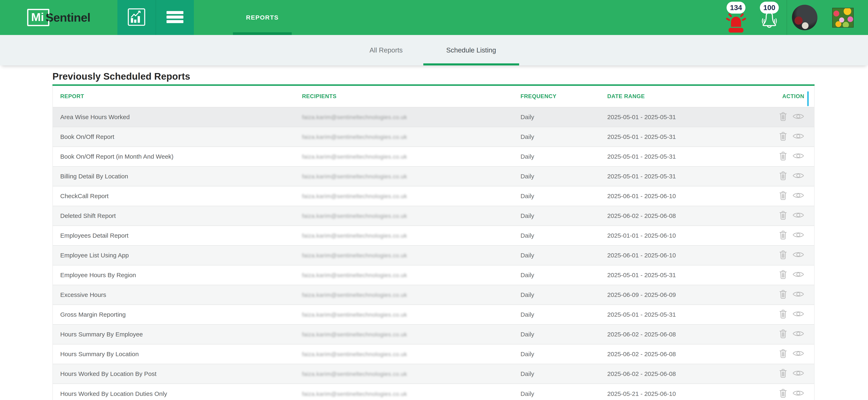 The width and height of the screenshot is (868, 400). What do you see at coordinates (808, 99) in the screenshot?
I see `scrollbar-thumb` at bounding box center [808, 99].